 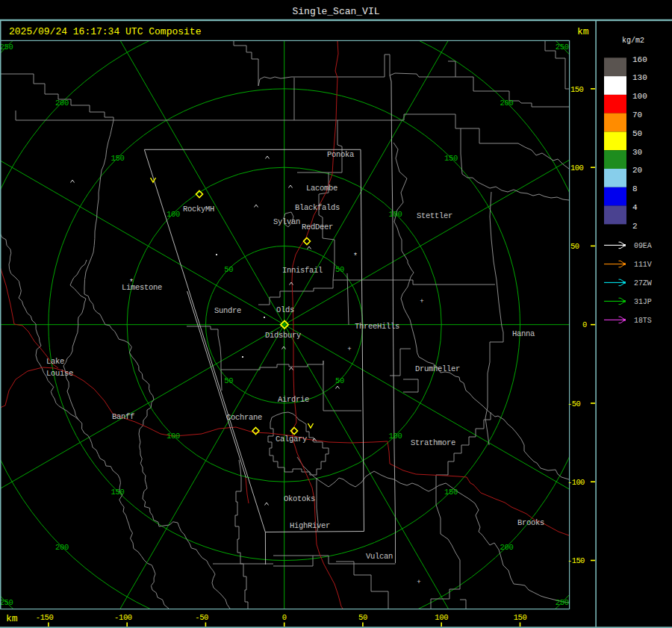 I want to click on svg-text: Calgary, so click(x=291, y=439).